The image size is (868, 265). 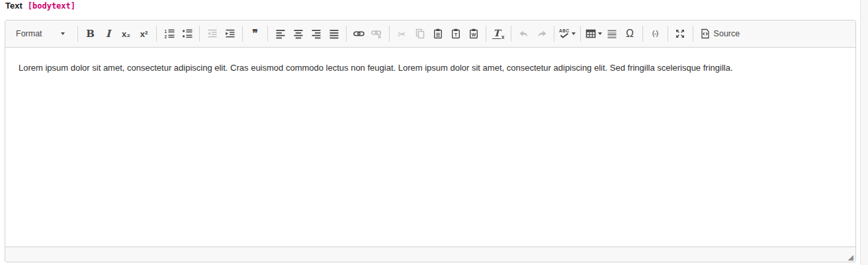 I want to click on italic-icon: I, so click(x=108, y=34).